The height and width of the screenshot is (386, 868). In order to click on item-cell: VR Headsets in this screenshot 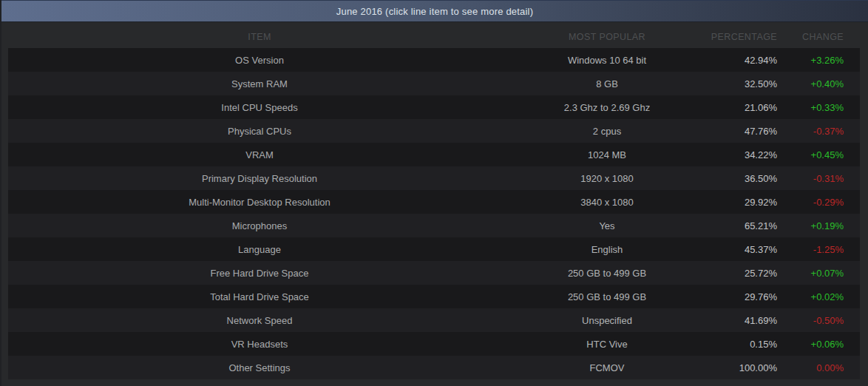, I will do `click(260, 345)`.